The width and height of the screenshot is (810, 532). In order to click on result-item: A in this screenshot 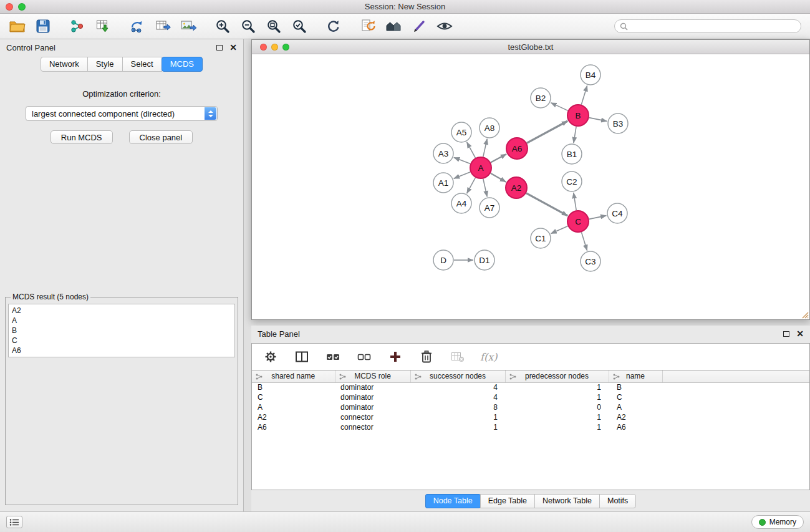, I will do `click(122, 321)`.